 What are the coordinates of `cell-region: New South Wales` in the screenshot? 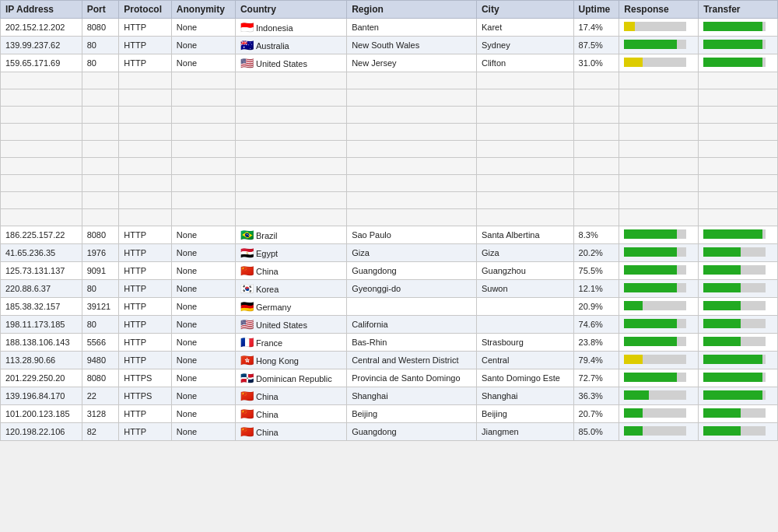 It's located at (412, 45).